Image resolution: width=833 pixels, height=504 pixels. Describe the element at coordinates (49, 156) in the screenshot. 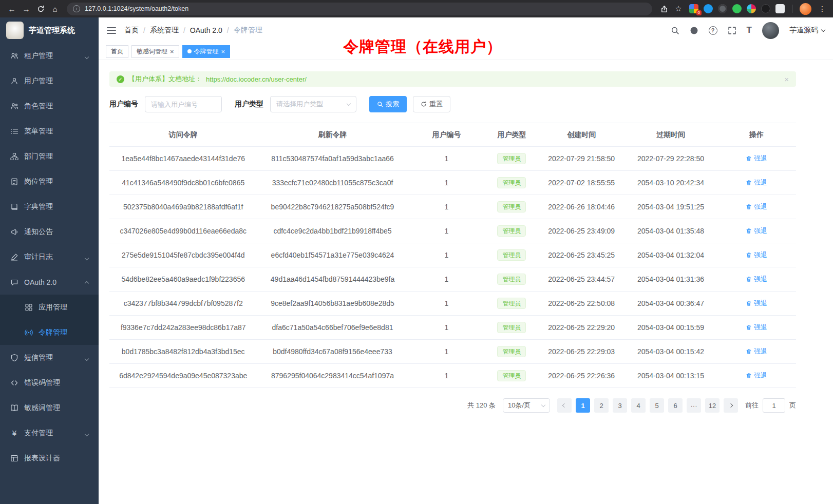

I see `sidebar-item-dept: 部门管理` at that location.